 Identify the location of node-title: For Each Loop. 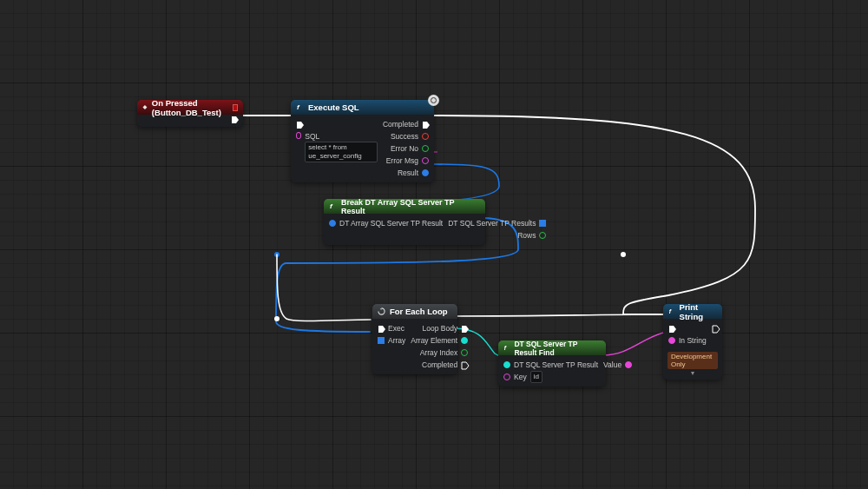
(418, 311).